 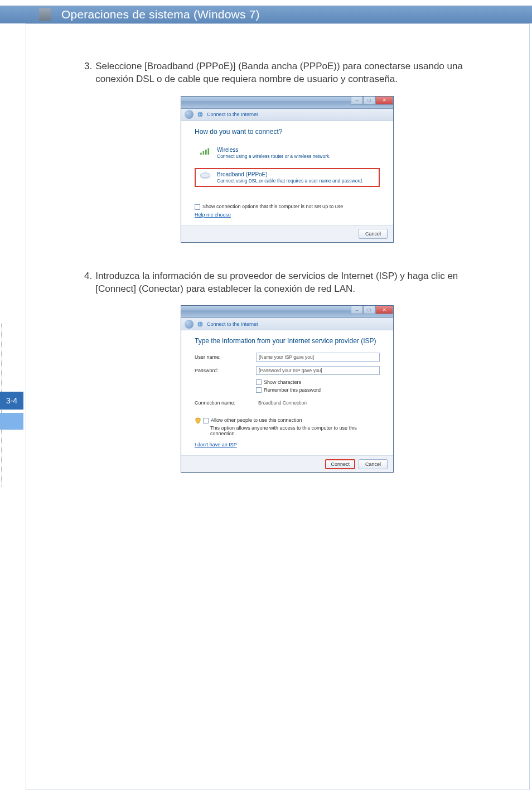 I want to click on header-logo, so click(x=45, y=15).